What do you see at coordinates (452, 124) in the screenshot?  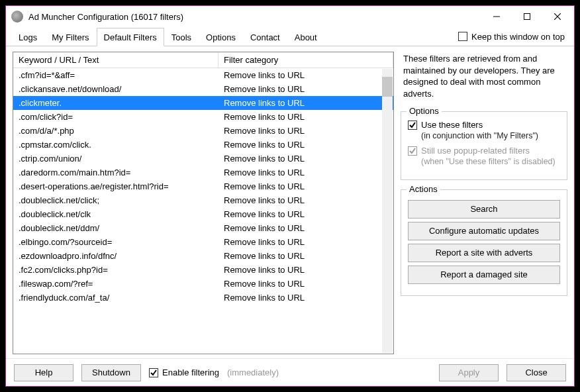 I see `use-filters-label: Use these filters` at bounding box center [452, 124].